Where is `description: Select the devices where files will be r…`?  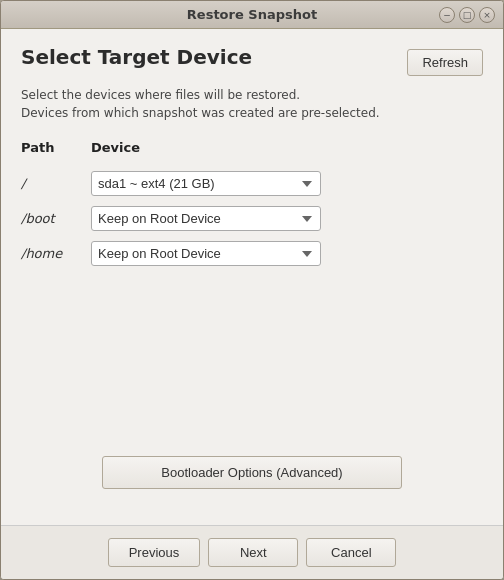
description: Select the devices where files will be r… is located at coordinates (252, 104).